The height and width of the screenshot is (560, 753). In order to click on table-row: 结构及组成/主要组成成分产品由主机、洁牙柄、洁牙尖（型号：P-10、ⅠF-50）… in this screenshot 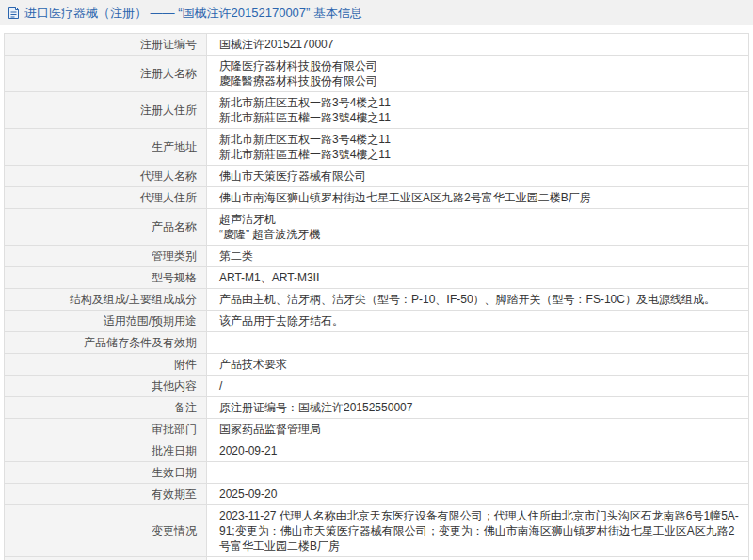, I will do `click(376, 299)`.